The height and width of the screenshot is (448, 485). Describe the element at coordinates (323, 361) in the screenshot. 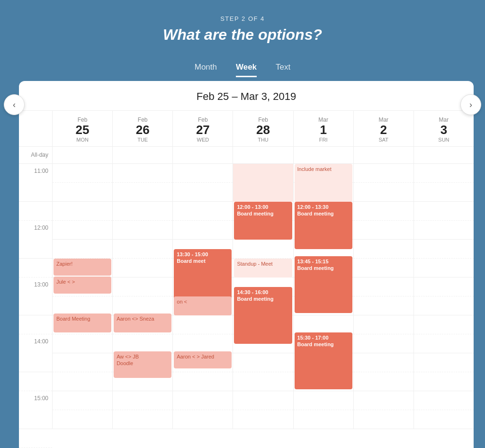

I see `event-board-meeting-fri3: 15:30 - 17:00 Board meeting` at that location.